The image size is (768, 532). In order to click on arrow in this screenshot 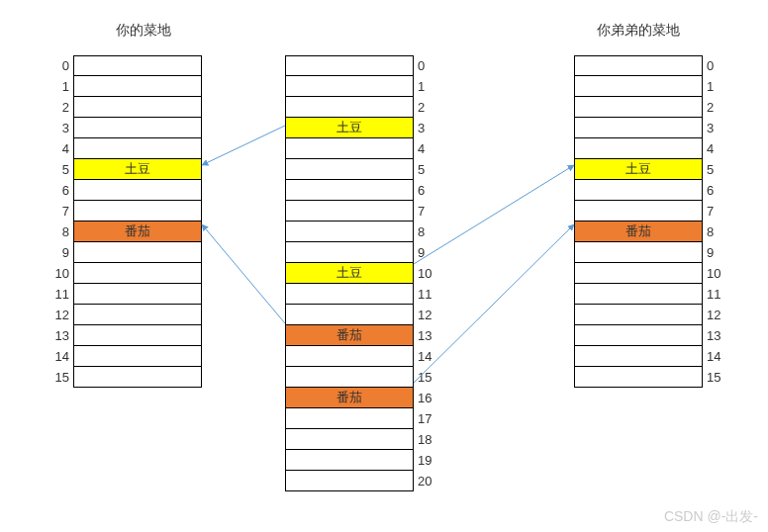, I will do `click(243, 145)`.